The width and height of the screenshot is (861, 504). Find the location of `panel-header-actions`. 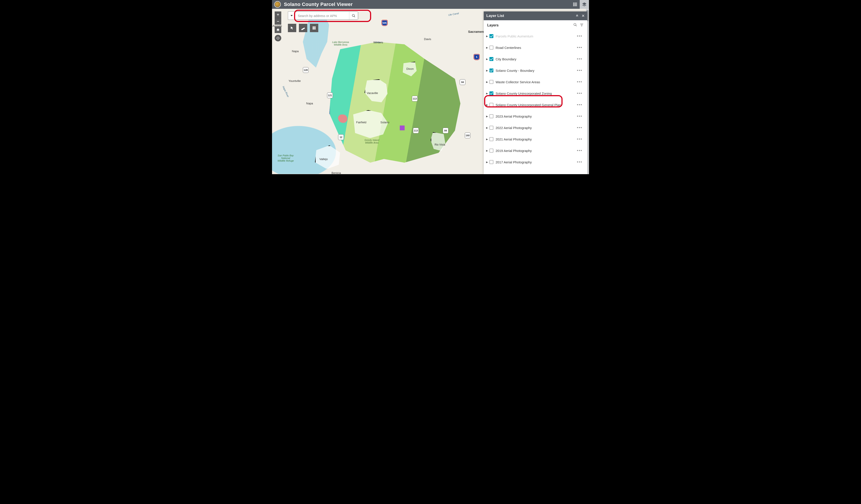

panel-header-actions is located at coordinates (580, 16).